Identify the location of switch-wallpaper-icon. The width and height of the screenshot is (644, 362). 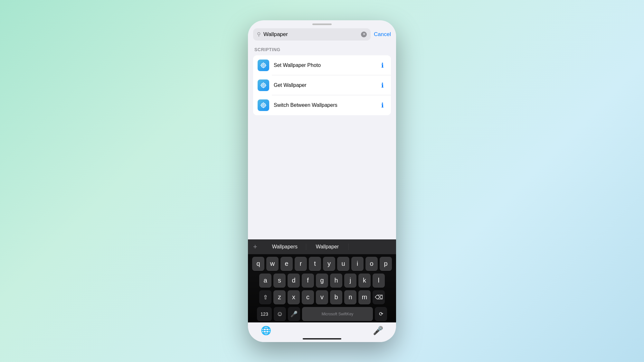
(263, 105).